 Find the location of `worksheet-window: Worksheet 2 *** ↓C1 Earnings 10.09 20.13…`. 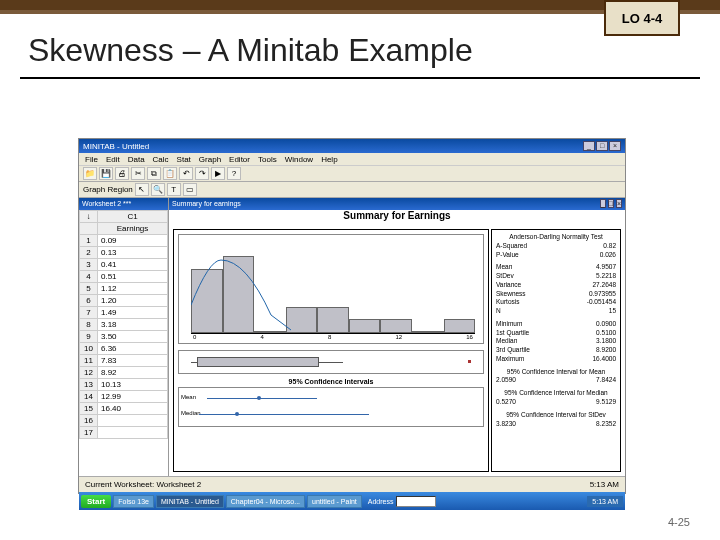

worksheet-window: Worksheet 2 *** ↓C1 Earnings 10.09 20.13… is located at coordinates (124, 337).